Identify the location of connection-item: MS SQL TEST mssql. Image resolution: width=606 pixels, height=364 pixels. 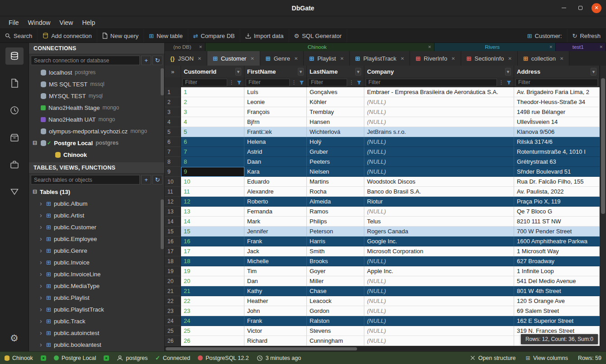
(97, 84).